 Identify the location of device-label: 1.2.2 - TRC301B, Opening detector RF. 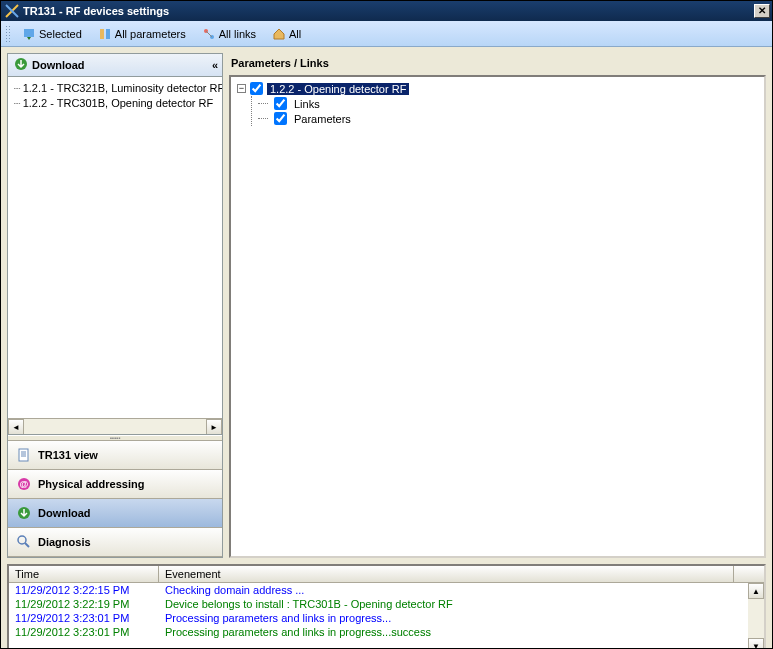
(118, 103).